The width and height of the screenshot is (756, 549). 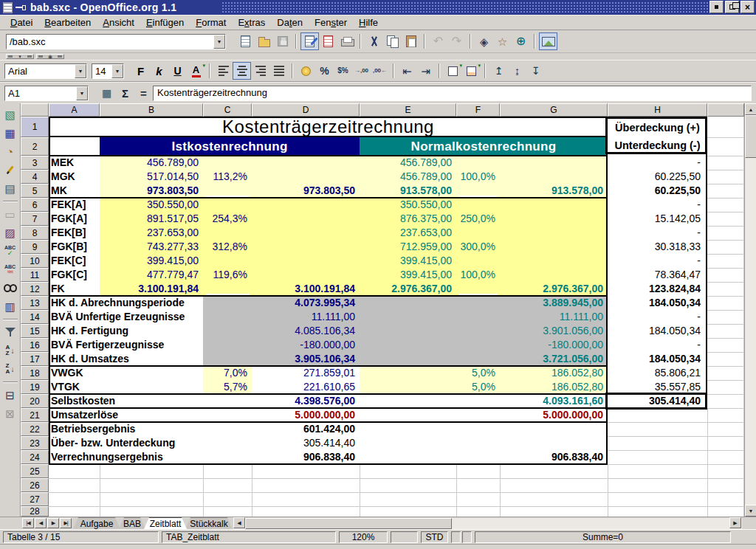 What do you see at coordinates (478, 218) in the screenshot?
I see `cell-F7: 250,0%` at bounding box center [478, 218].